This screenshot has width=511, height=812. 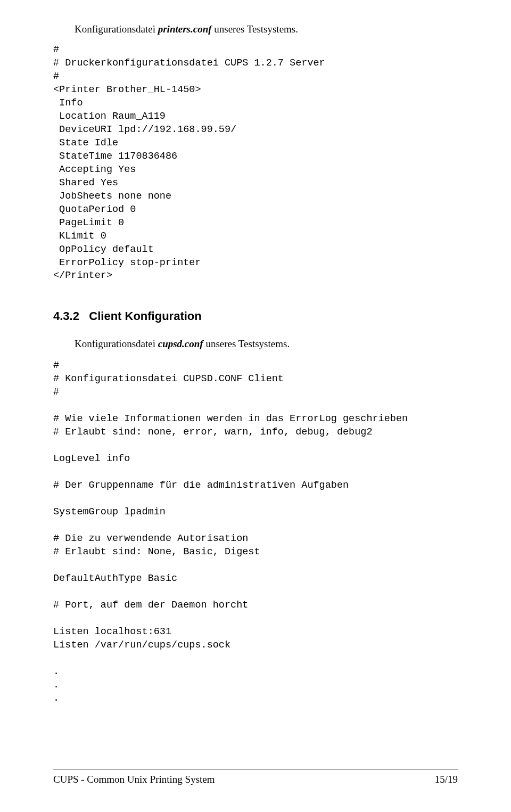 What do you see at coordinates (255, 29) in the screenshot?
I see `intro1-tail: unseres Testsystems.` at bounding box center [255, 29].